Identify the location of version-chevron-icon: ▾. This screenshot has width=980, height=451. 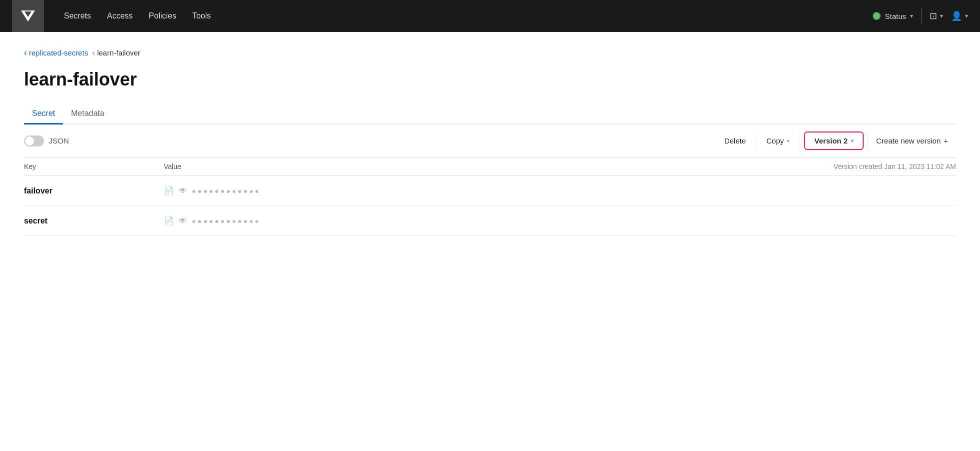
(852, 141).